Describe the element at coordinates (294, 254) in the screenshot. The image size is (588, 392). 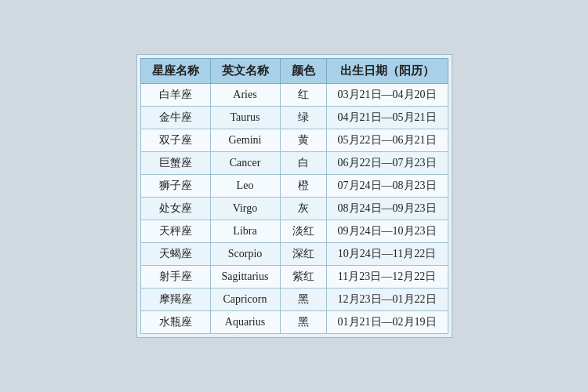
I see `table-row: 天蝎座Scorpio深红10月24日—11月22日` at that location.